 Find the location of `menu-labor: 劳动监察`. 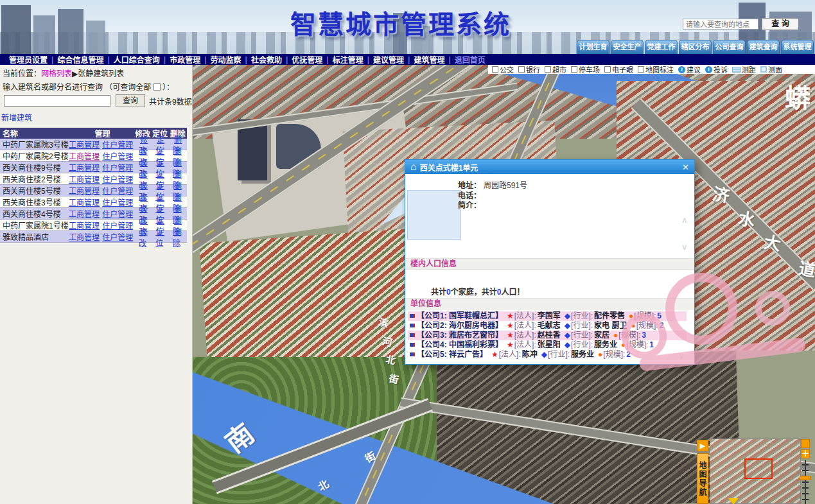

menu-labor: 劳动监察 is located at coordinates (226, 59).